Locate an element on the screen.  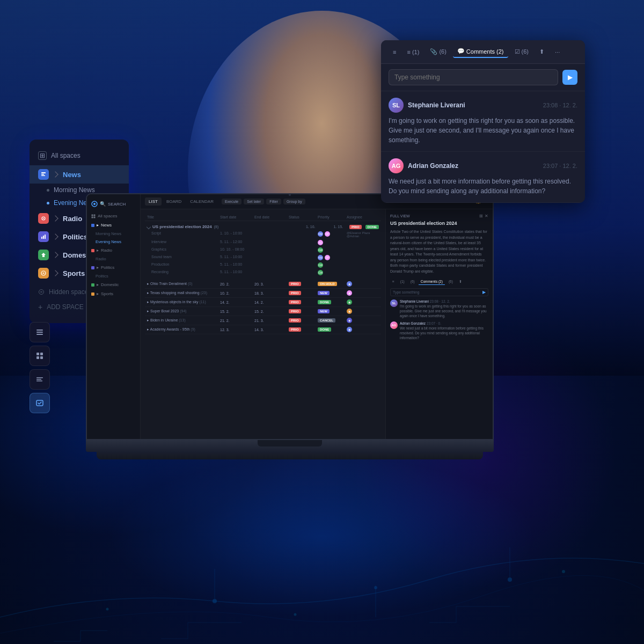
comment-2-text: We need just a bit more information befo… is located at coordinates (483, 186).